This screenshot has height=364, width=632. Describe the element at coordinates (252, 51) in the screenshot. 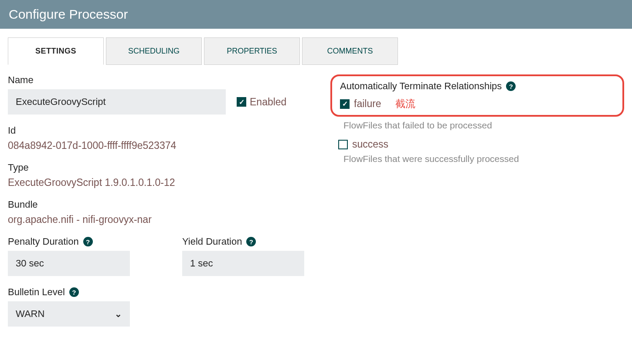

I see `tab-properties: PROPERTIES` at that location.